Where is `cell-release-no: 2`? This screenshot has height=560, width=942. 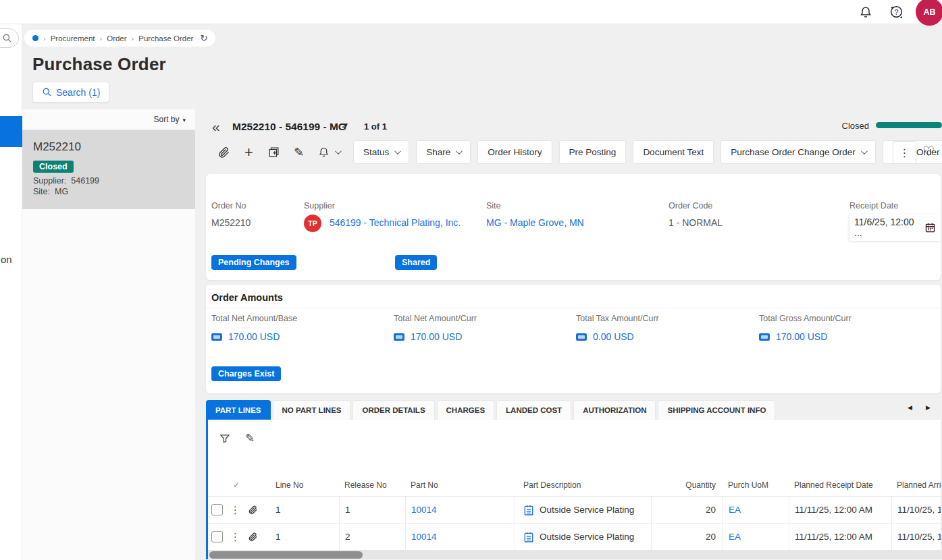
cell-release-no: 2 is located at coordinates (372, 537).